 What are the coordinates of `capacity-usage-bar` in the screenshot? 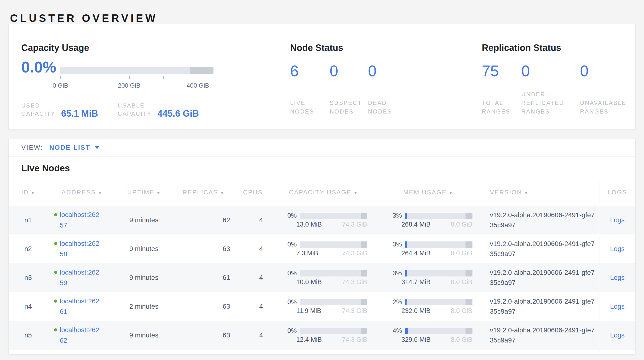 It's located at (137, 71).